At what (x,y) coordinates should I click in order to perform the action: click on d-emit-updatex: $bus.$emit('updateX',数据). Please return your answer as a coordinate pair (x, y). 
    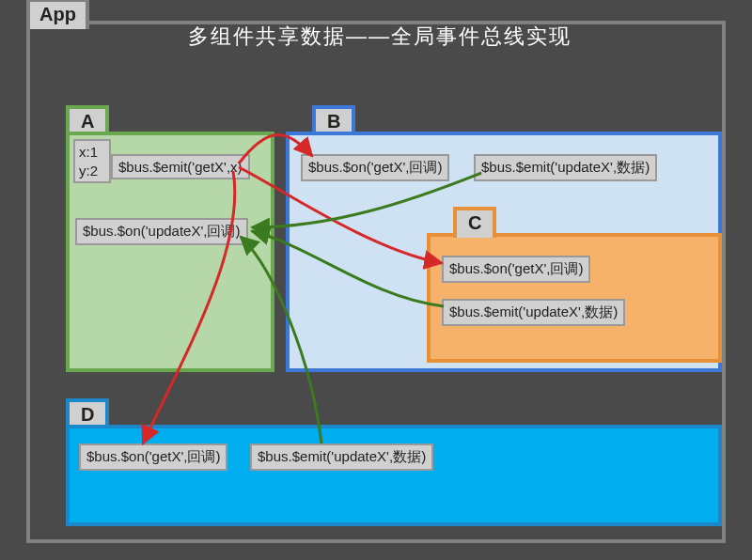
    Looking at the image, I should click on (342, 457).